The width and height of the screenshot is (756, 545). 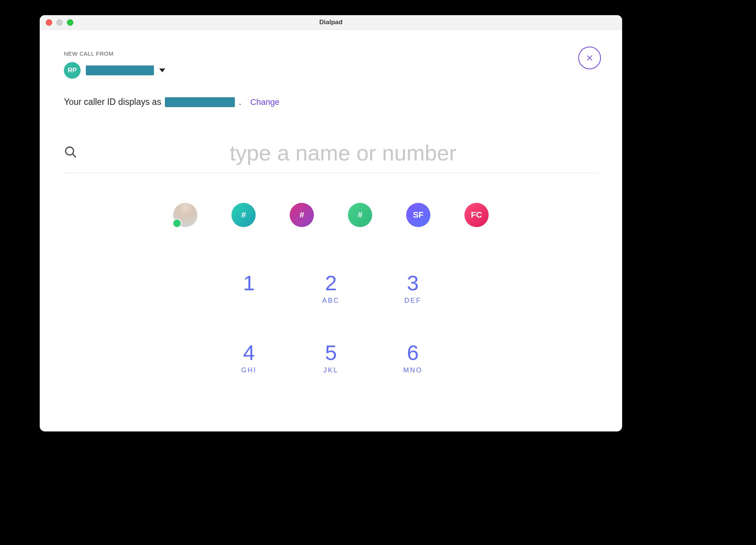 What do you see at coordinates (331, 102) in the screenshot?
I see `caller-id-row: Your caller ID displays as . Change` at bounding box center [331, 102].